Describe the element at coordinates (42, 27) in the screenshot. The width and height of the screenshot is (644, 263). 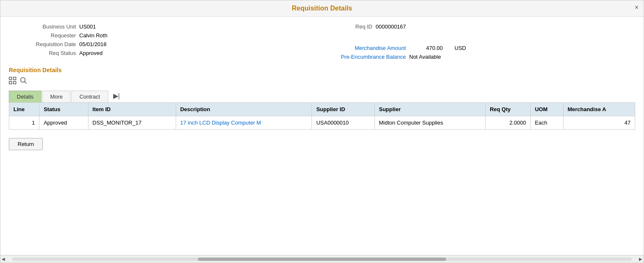
I see `business-unit-label: Business Unit` at that location.